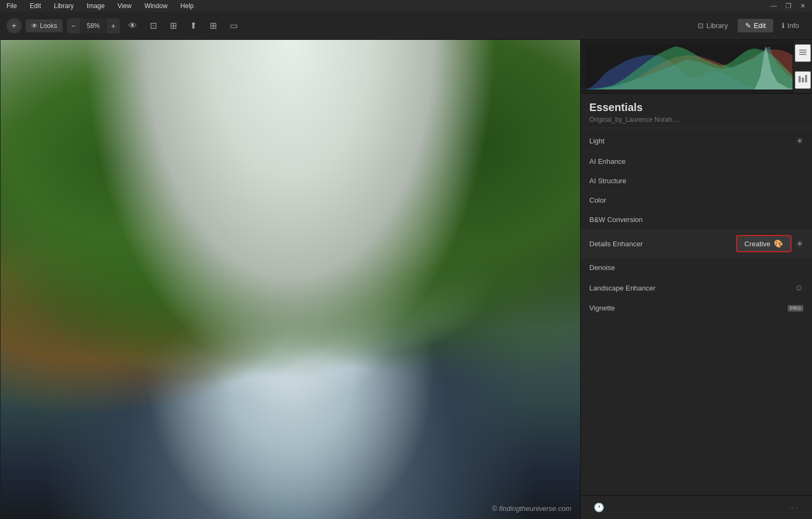 Image resolution: width=812 pixels, height=519 pixels. What do you see at coordinates (597, 141) in the screenshot?
I see `panel-item-label-light: Light` at bounding box center [597, 141].